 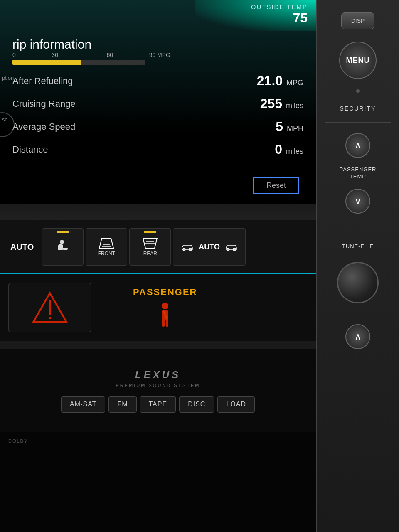 I want to click on climate-control-row: AUTO FRONT REAR, so click(x=158, y=247).